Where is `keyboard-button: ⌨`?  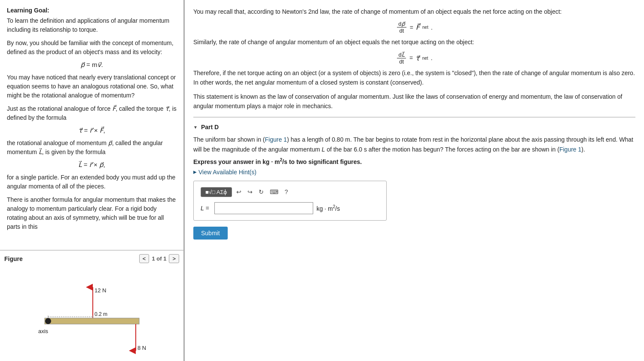 keyboard-button: ⌨ is located at coordinates (274, 192).